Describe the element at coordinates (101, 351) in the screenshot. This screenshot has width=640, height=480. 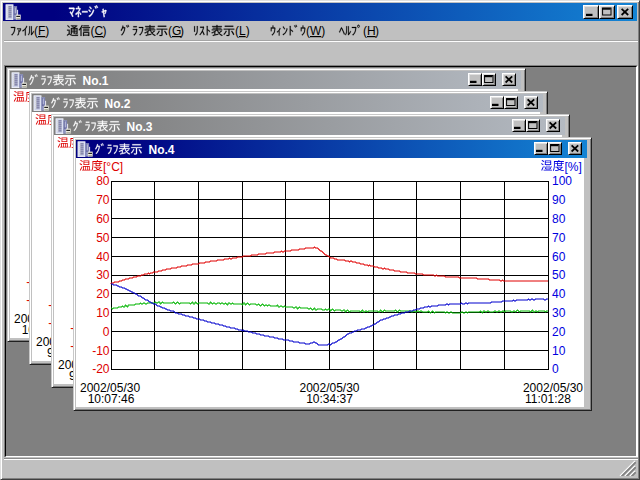
I see `svg-text: -10` at that location.